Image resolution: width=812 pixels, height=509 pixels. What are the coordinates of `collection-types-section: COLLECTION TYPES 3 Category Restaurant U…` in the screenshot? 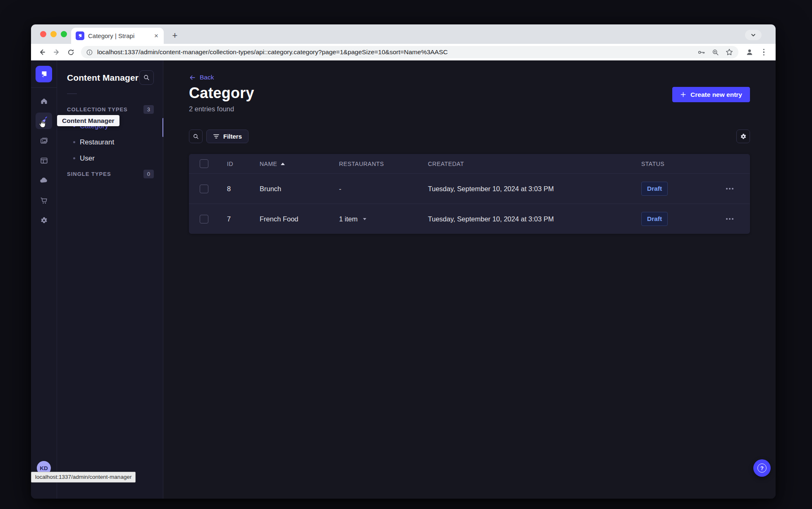 It's located at (110, 136).